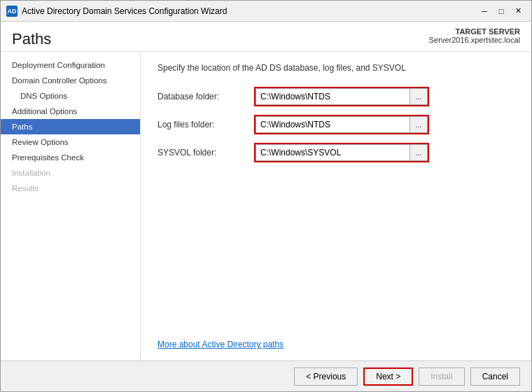 The width and height of the screenshot is (532, 392). Describe the element at coordinates (475, 31) in the screenshot. I see `target-server-label: TARGET SERVER` at that location.